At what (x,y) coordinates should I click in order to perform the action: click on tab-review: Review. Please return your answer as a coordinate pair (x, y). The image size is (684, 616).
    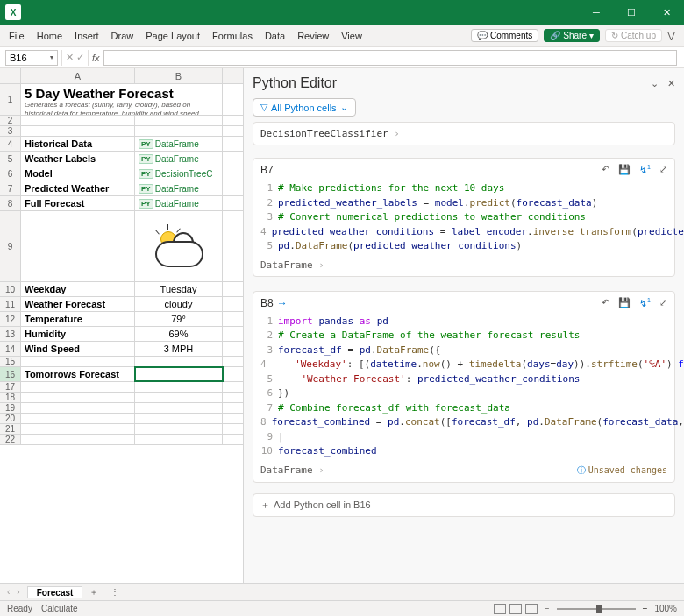
    Looking at the image, I should click on (313, 36).